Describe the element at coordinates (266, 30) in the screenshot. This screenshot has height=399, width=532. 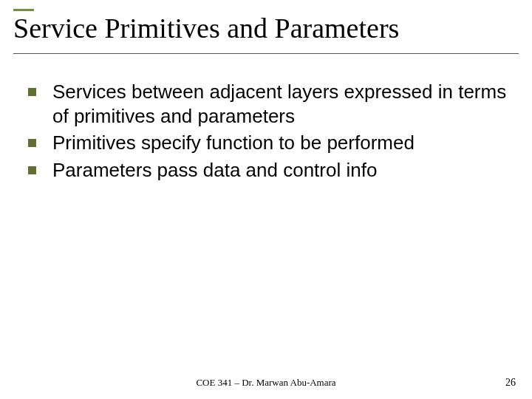
I see `slide-title: Service Primitives and Parameters` at that location.